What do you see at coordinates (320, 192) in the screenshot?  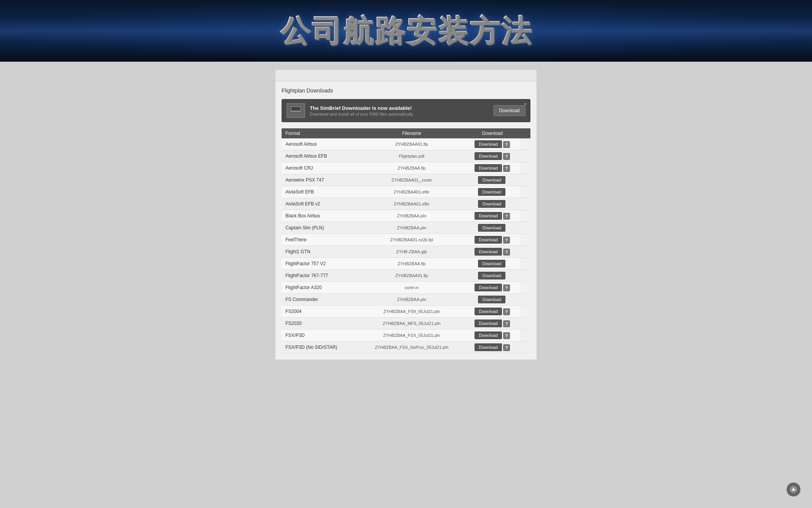 I see `cell-format: AivlaSoft EFB` at bounding box center [320, 192].